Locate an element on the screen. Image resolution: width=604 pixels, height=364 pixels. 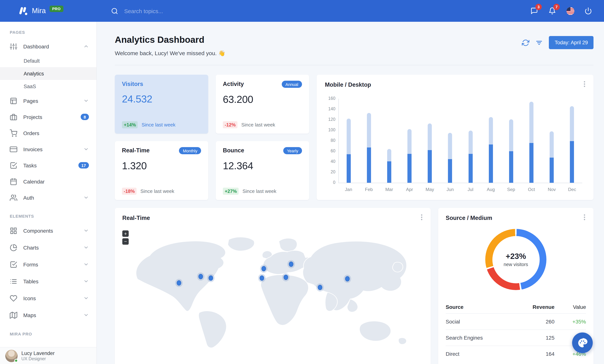
bar-desktop-nov is located at coordinates (552, 145).